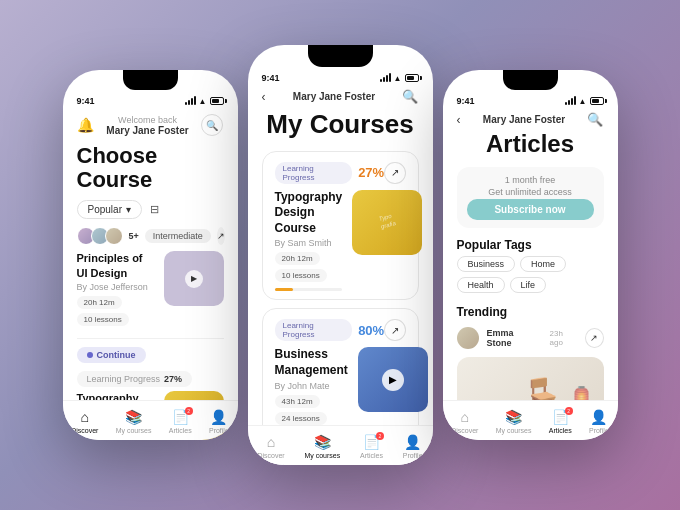  What do you see at coordinates (270, 456) in the screenshot?
I see `nav-discover-label-c: Discover` at bounding box center [270, 456].